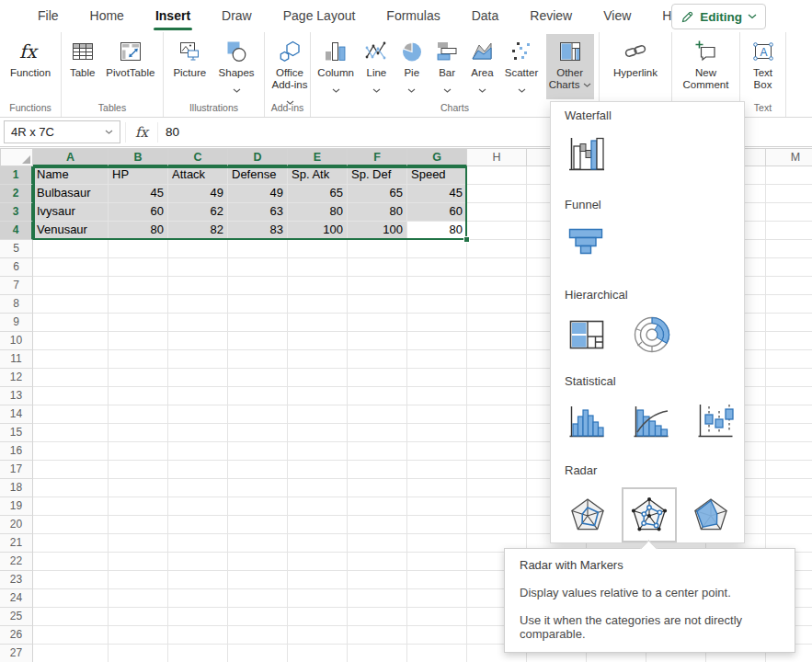 The height and width of the screenshot is (662, 812). What do you see at coordinates (438, 617) in the screenshot?
I see `cell-G25` at bounding box center [438, 617].